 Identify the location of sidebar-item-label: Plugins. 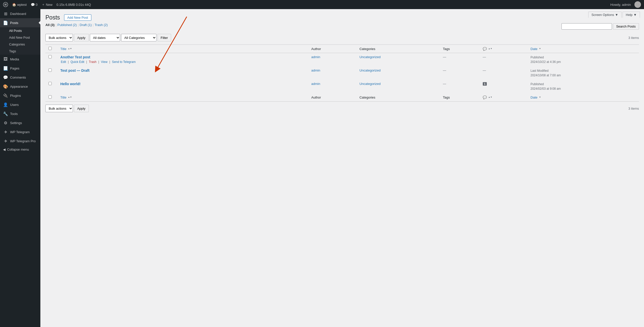
(16, 96).